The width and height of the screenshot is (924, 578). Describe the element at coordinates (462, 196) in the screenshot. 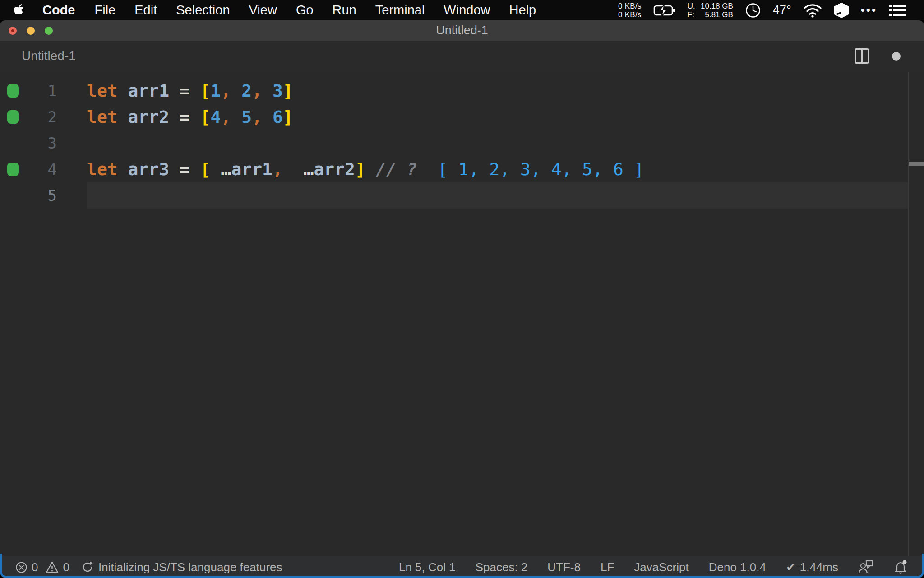

I see `editor-line-5: 5` at that location.